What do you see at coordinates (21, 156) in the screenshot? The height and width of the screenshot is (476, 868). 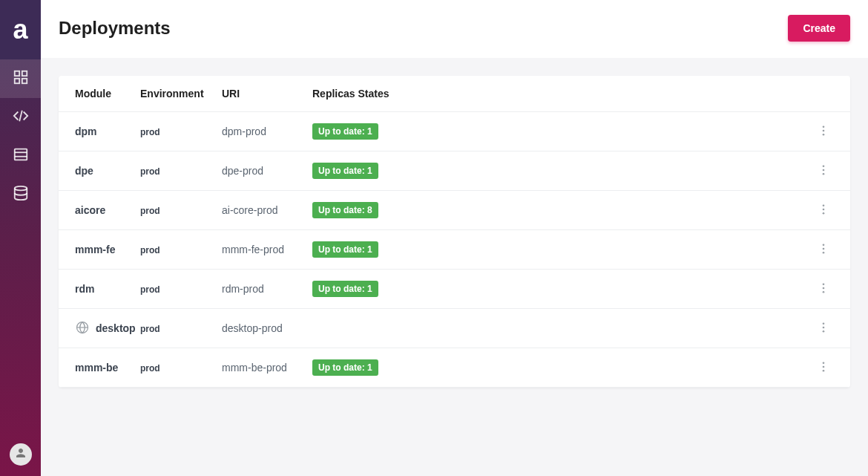 I see `stack-icon` at bounding box center [21, 156].